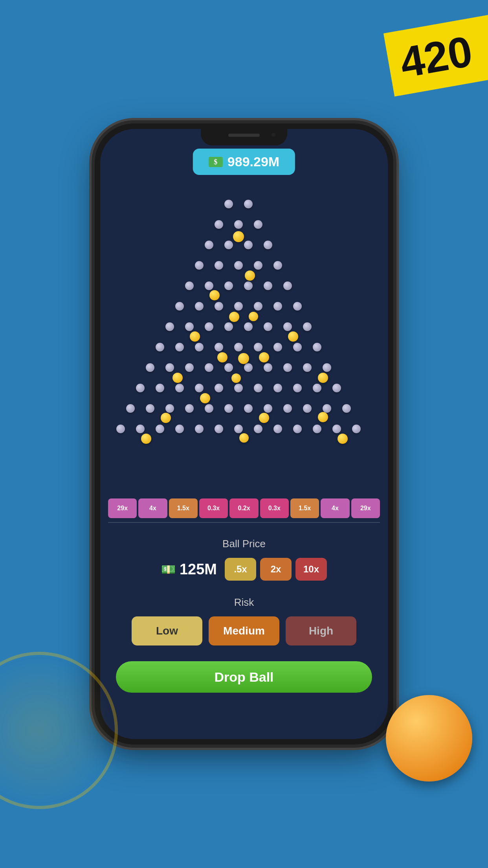 This screenshot has width=488, height=868. What do you see at coordinates (253, 162) in the screenshot?
I see `balance-amount: 989.29M` at bounding box center [253, 162].